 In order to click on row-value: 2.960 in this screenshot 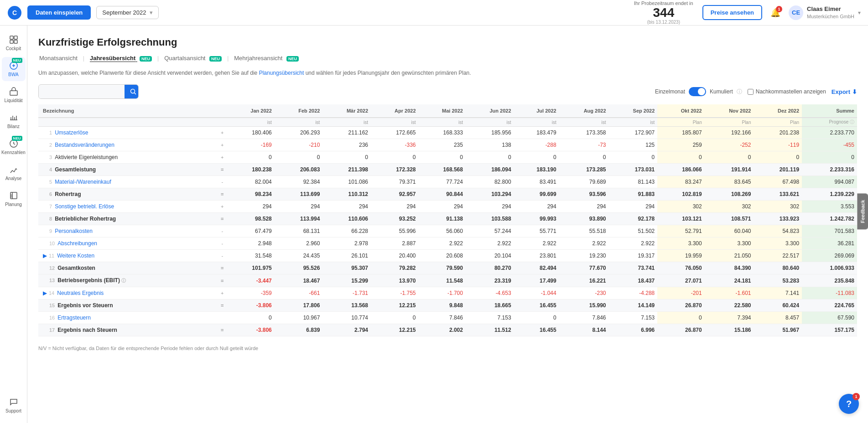, I will do `click(299, 243)`.